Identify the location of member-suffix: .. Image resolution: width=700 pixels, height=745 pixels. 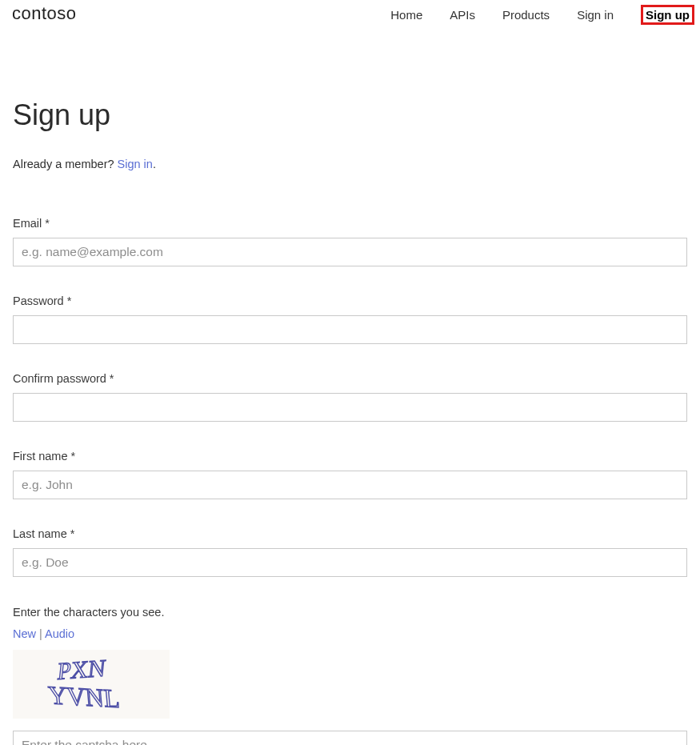
(154, 164).